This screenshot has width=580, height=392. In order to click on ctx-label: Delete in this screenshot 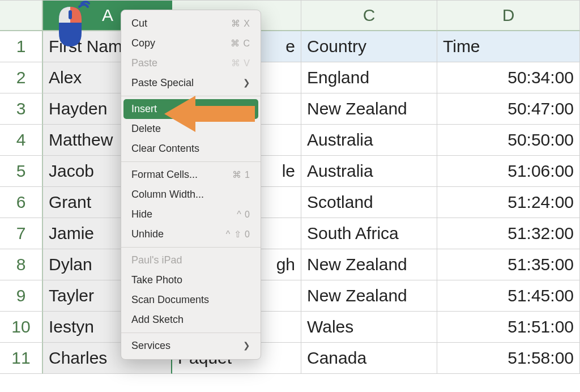, I will do `click(146, 129)`.